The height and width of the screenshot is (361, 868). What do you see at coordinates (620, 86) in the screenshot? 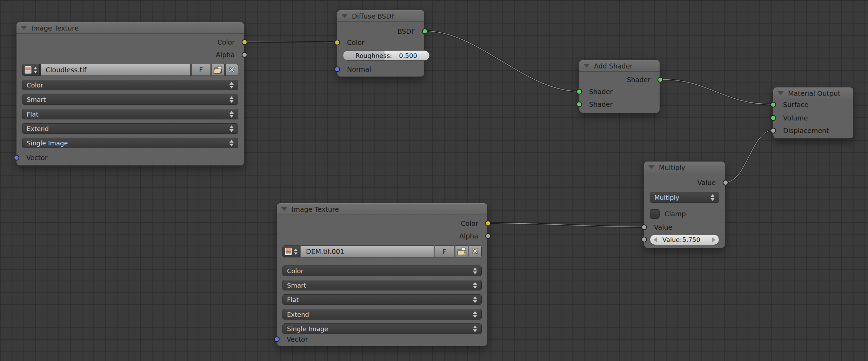
I see `node-add-shader: Add ShaderShaderShaderShader` at bounding box center [620, 86].